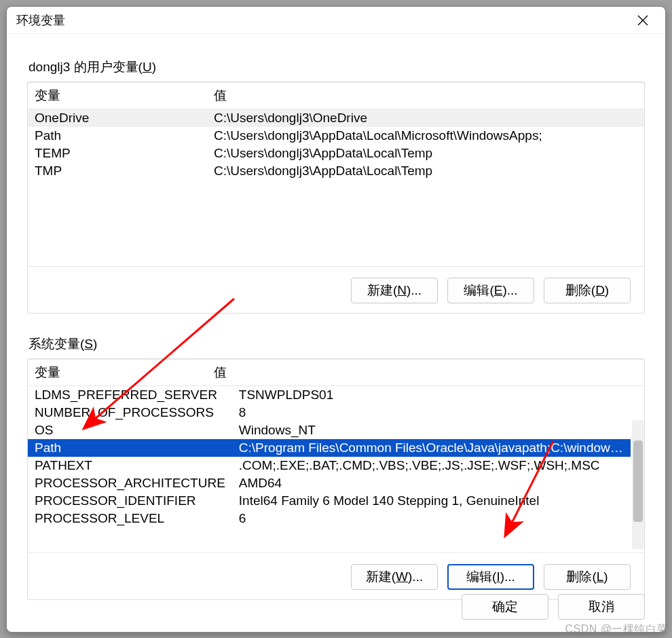  What do you see at coordinates (336, 20) in the screenshot?
I see `titlebar: 环境变量` at bounding box center [336, 20].